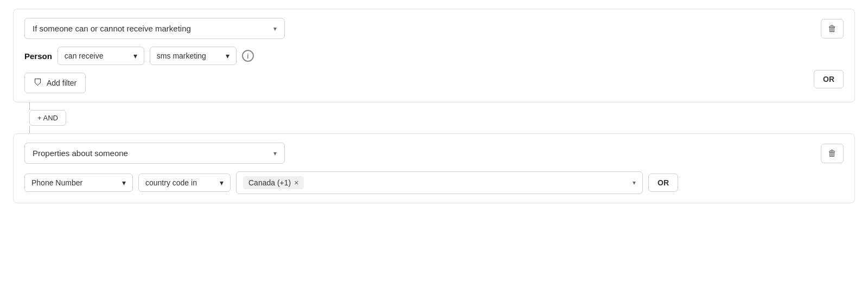 This screenshot has width=868, height=283. I want to click on chevron-down-icon-props: ▾, so click(275, 153).